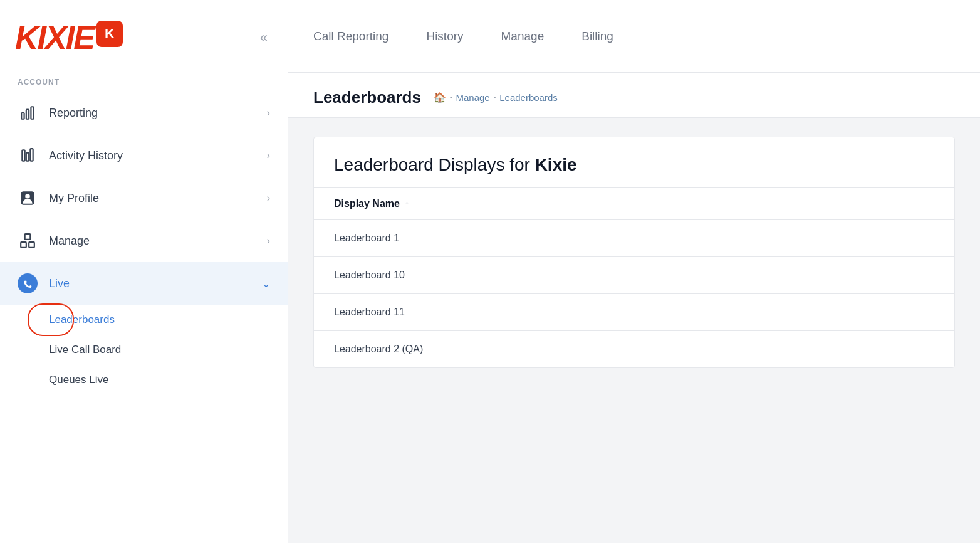 This screenshot has width=980, height=543. Describe the element at coordinates (378, 349) in the screenshot. I see `row-name: Leaderboard 2 (QA)` at that location.